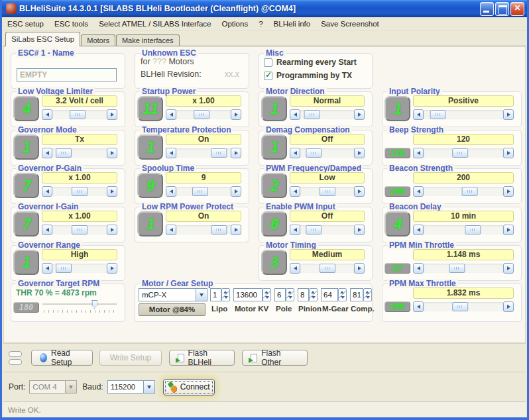 This screenshot has height=420, width=529. What do you see at coordinates (248, 295) in the screenshot?
I see `motor-kv-field: 13600` at bounding box center [248, 295].